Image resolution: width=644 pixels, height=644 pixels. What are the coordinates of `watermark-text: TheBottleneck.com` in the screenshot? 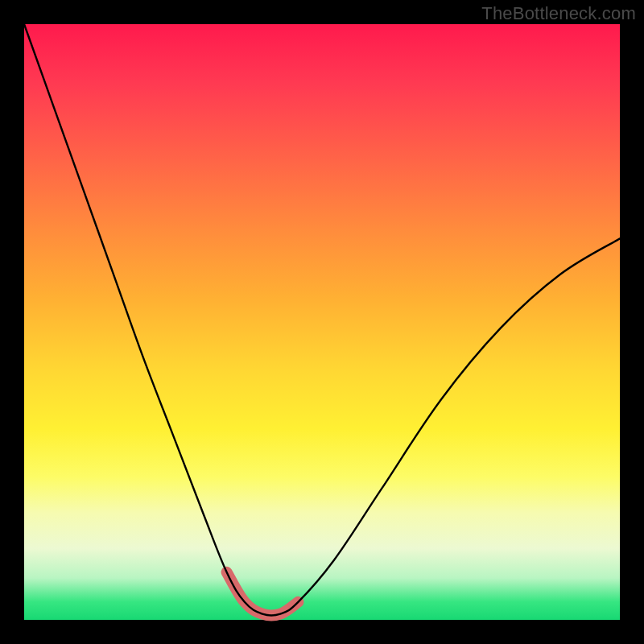 It's located at (559, 14).